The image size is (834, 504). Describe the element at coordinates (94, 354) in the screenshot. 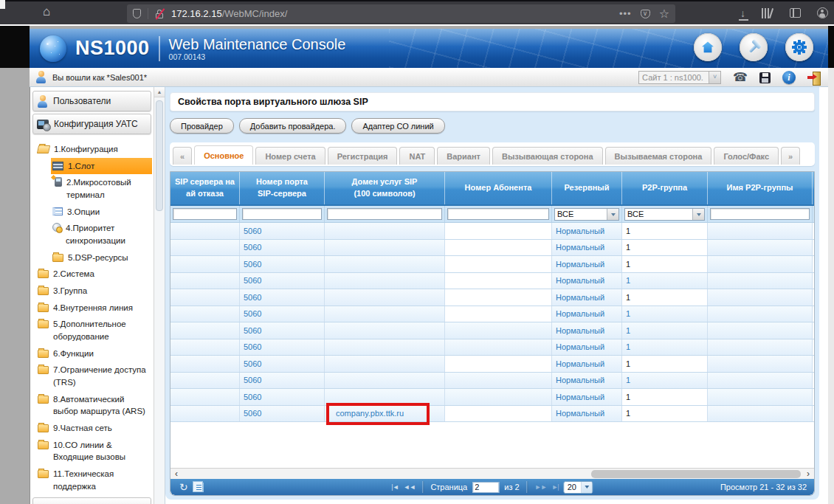

I see `sidebar-item: 6.Функции` at that location.